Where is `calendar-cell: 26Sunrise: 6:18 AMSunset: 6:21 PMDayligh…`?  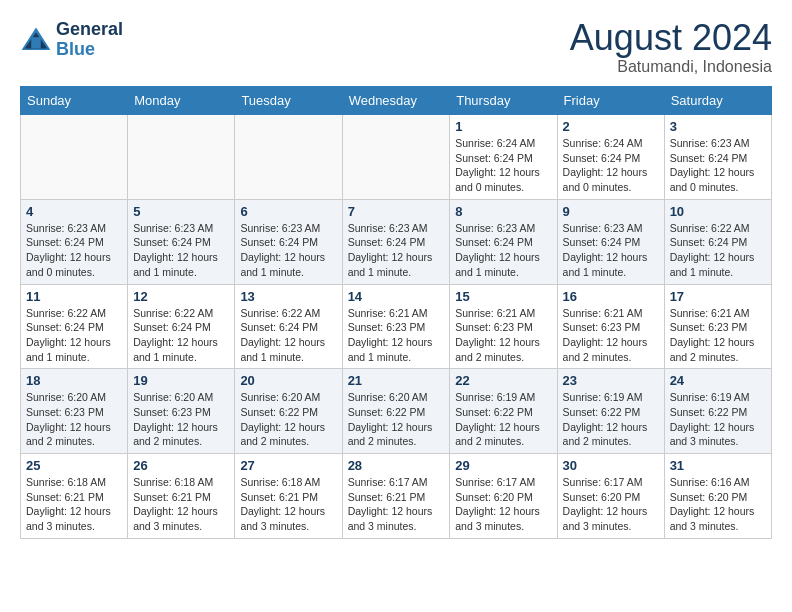 calendar-cell: 26Sunrise: 6:18 AMSunset: 6:21 PMDayligh… is located at coordinates (182, 496).